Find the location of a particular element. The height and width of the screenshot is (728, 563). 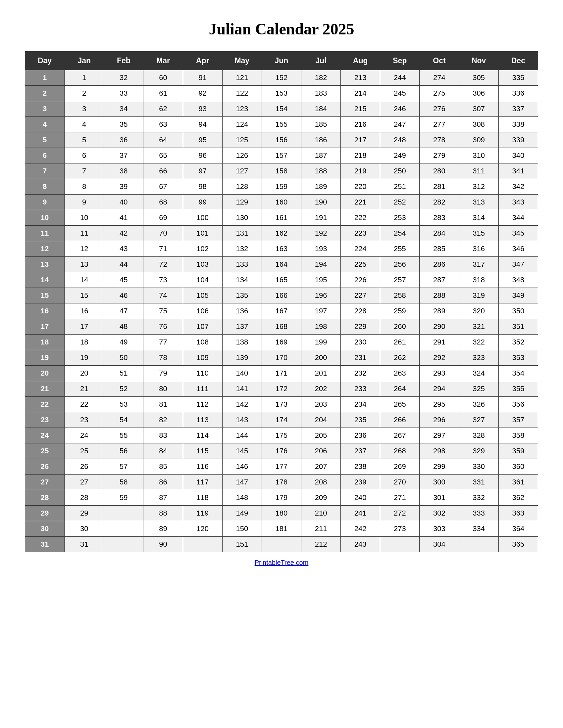

day-cell: 6 is located at coordinates (45, 156).